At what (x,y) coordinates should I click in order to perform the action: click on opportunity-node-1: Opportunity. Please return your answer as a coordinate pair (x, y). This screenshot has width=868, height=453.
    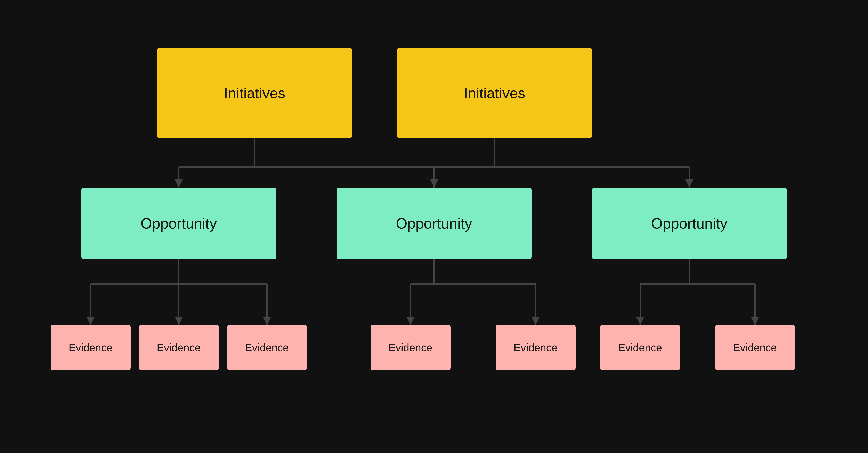
    Looking at the image, I should click on (179, 223).